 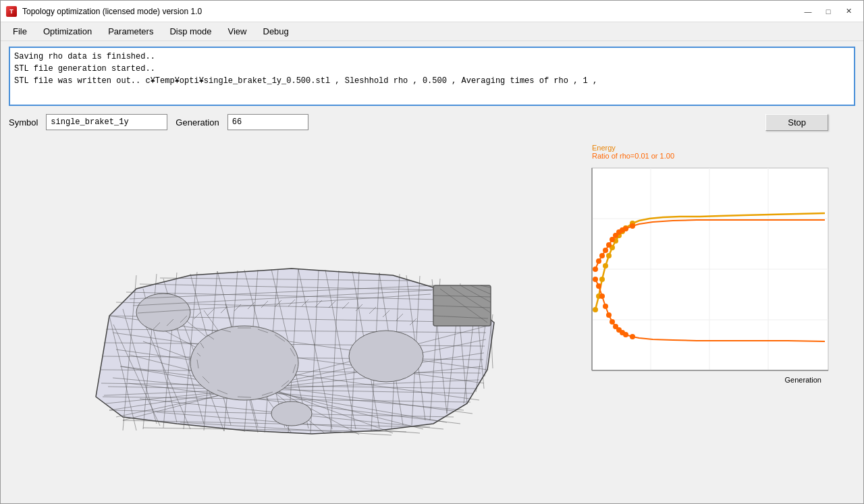 I want to click on menu-debug: Debug, so click(x=276, y=31).